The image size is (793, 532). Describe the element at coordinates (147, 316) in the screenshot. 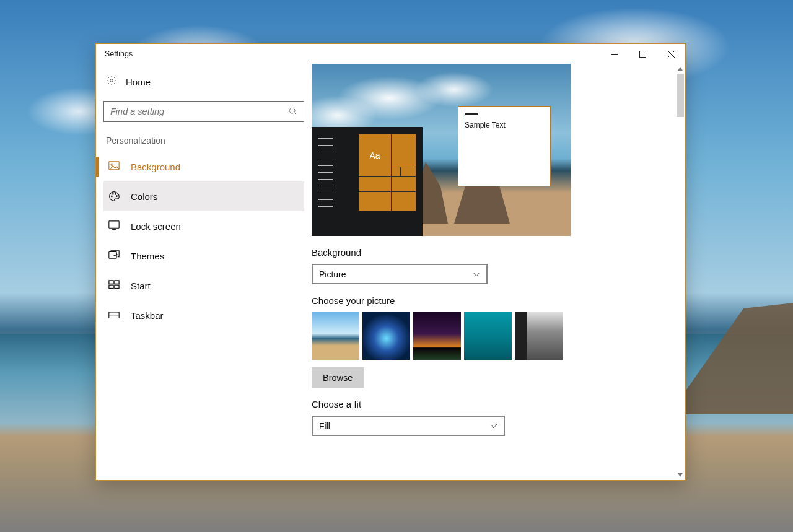

I see `sidebar-item-label: Taskbar` at that location.